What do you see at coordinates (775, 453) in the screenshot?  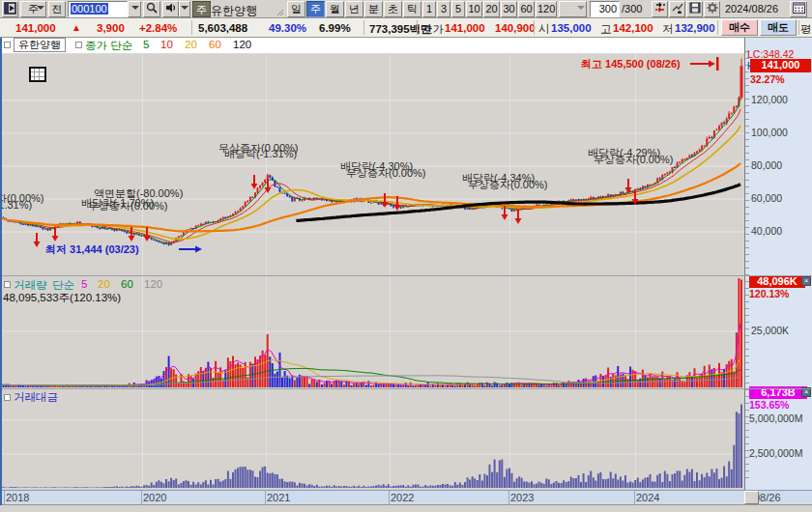 I see `value-tick: 2,500,000M` at bounding box center [775, 453].